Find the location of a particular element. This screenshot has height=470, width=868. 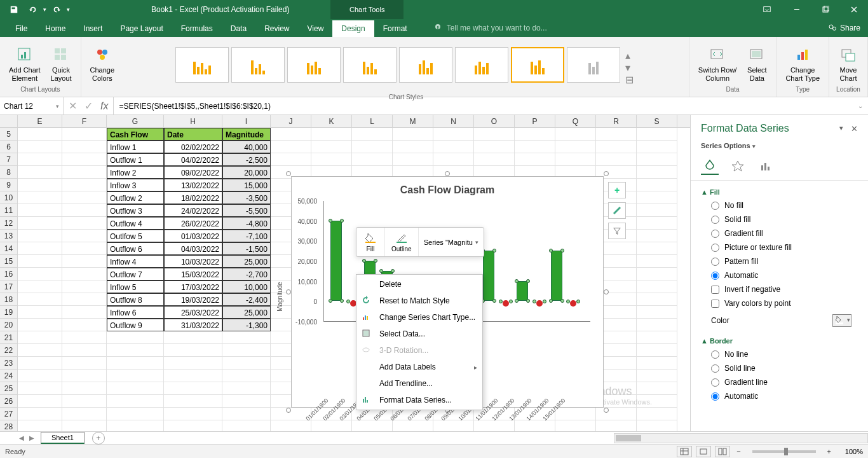

cell-H7: 04/02/2022 is located at coordinates (193, 160).